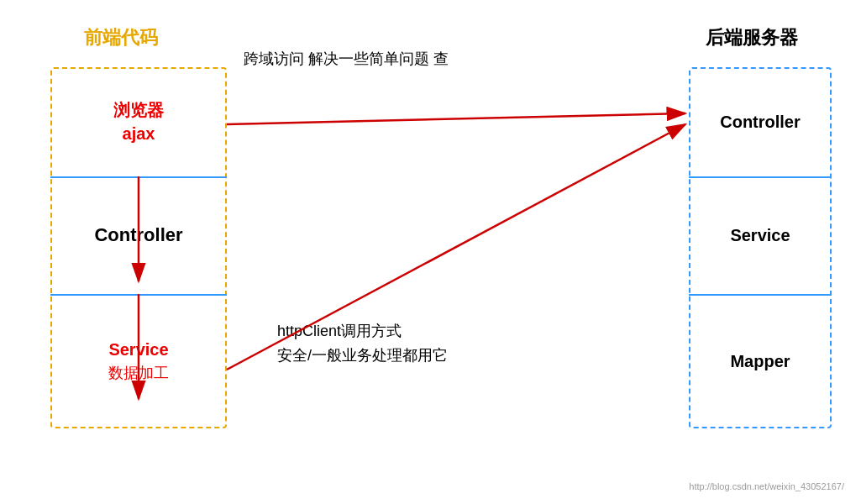  I want to click on crossdomain-text: 跨域访问 解决一些简单问题 查, so click(346, 59).